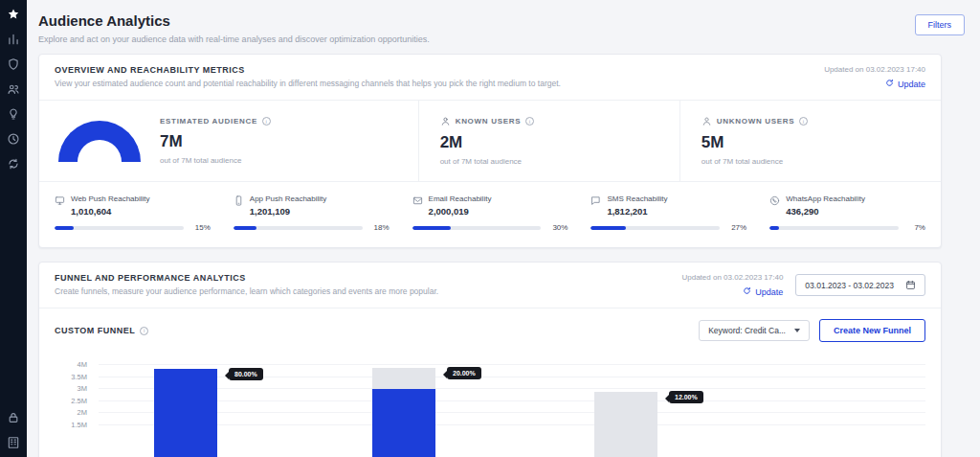  What do you see at coordinates (549, 141) in the screenshot?
I see `metric-known-users: KNOWN USERS 2M out of 7M total audience` at bounding box center [549, 141].